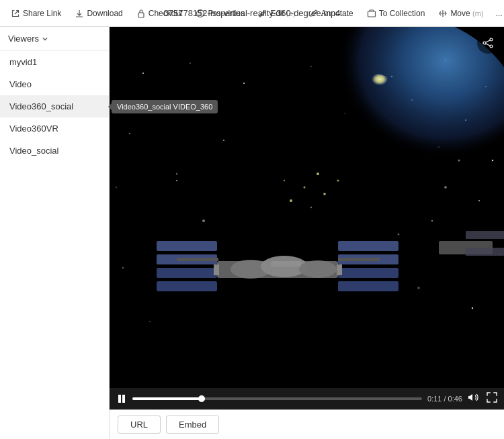 This screenshot has width=504, height=439. Describe the element at coordinates (24, 39) in the screenshot. I see `viewers-label: Viewers` at that location.